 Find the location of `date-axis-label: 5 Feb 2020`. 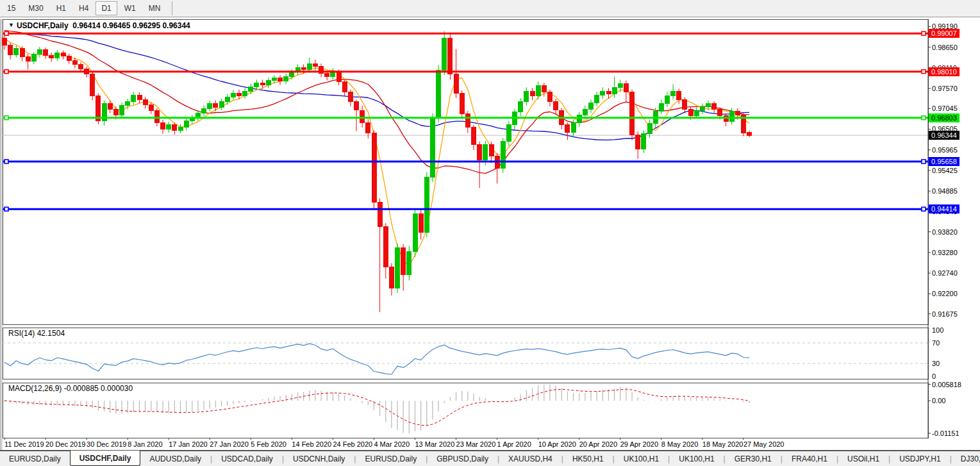

date-axis-label: 5 Feb 2020 is located at coordinates (269, 444).